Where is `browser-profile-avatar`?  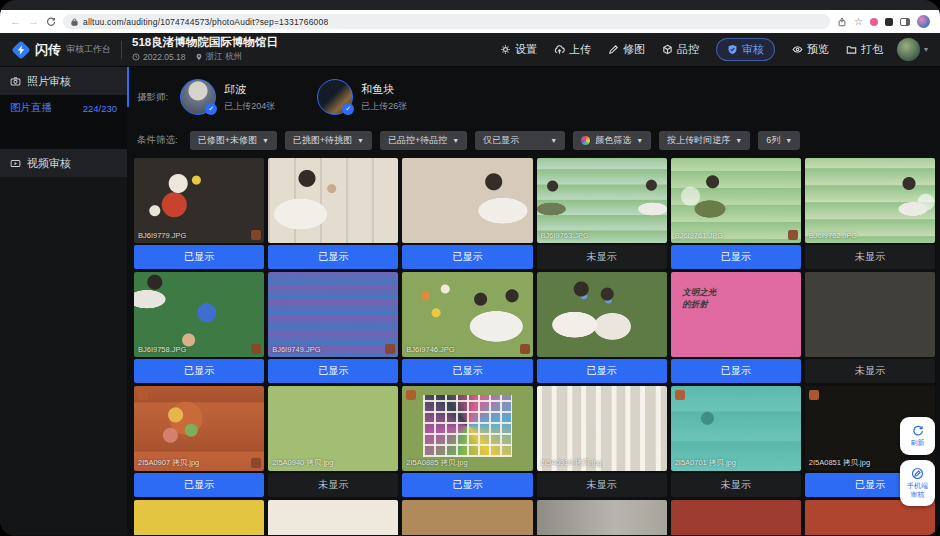
browser-profile-avatar is located at coordinates (924, 22).